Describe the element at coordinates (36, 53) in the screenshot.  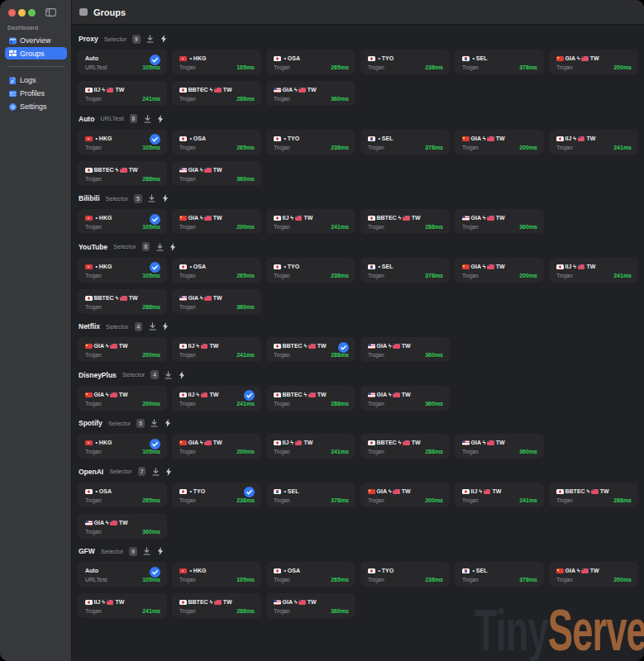
I see `sidebar-item-groups: Groups` at that location.